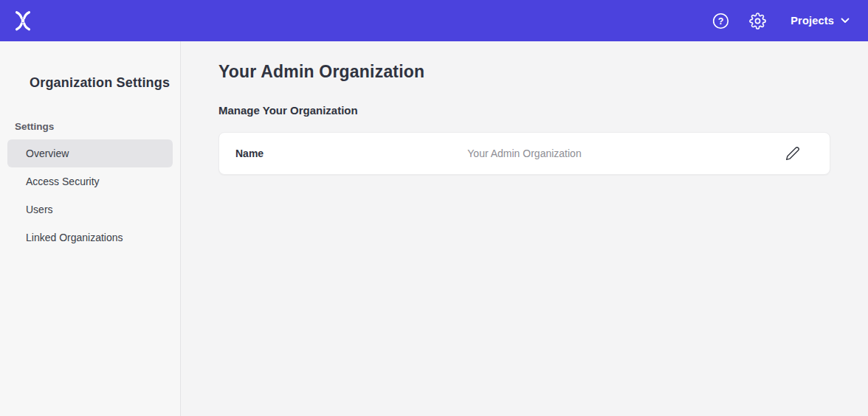 The height and width of the screenshot is (416, 868). Describe the element at coordinates (812, 21) in the screenshot. I see `projects-label: Projects` at that location.